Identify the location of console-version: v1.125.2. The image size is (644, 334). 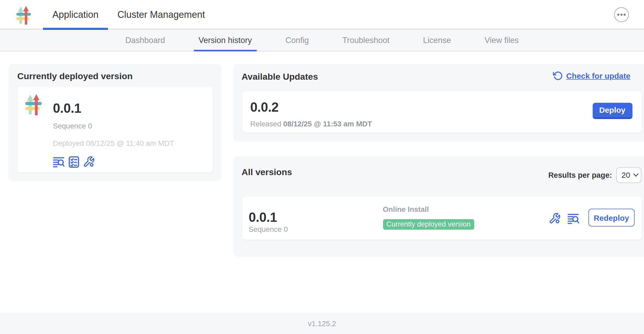
(322, 324).